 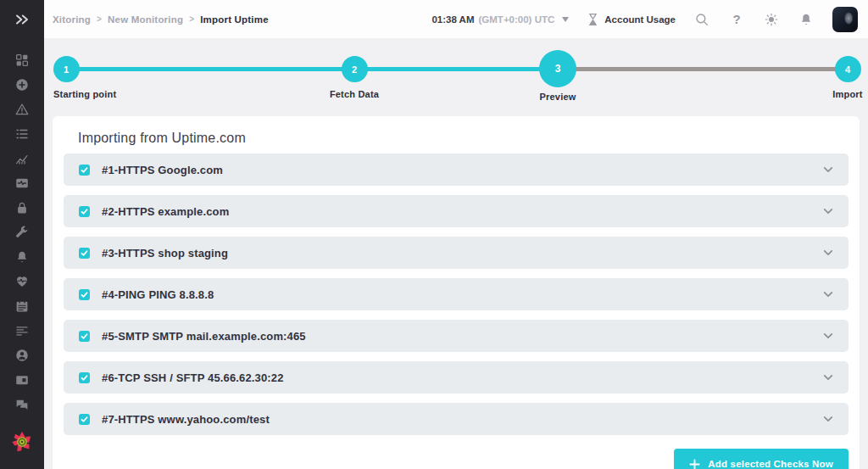 I want to click on notifications-bell-icon, so click(x=806, y=20).